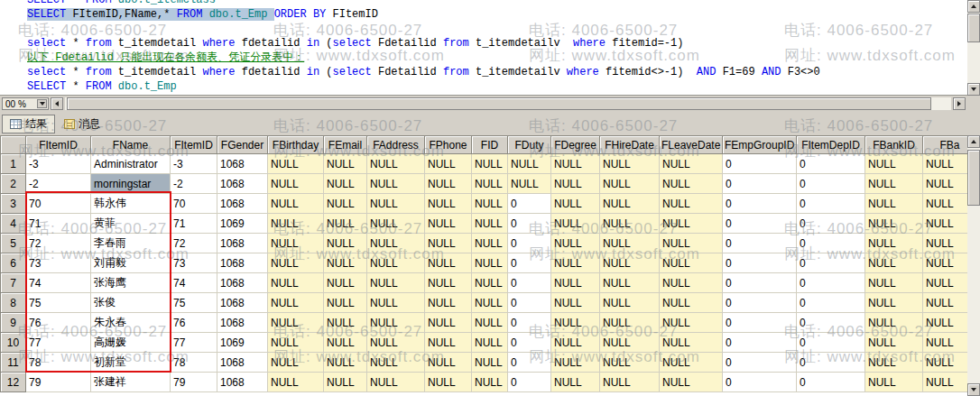  Describe the element at coordinates (25, 104) in the screenshot. I see `zoom-control: 00 %` at that location.